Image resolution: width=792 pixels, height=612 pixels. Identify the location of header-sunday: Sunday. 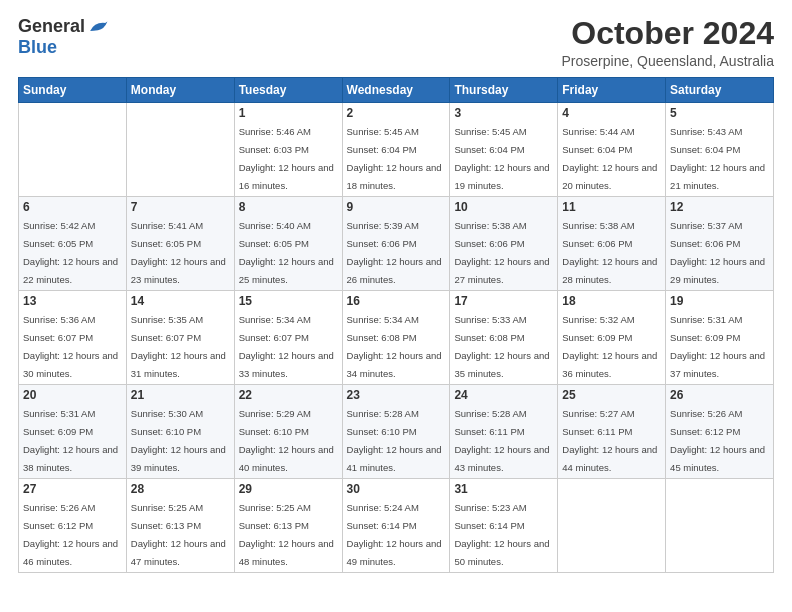
(73, 90).